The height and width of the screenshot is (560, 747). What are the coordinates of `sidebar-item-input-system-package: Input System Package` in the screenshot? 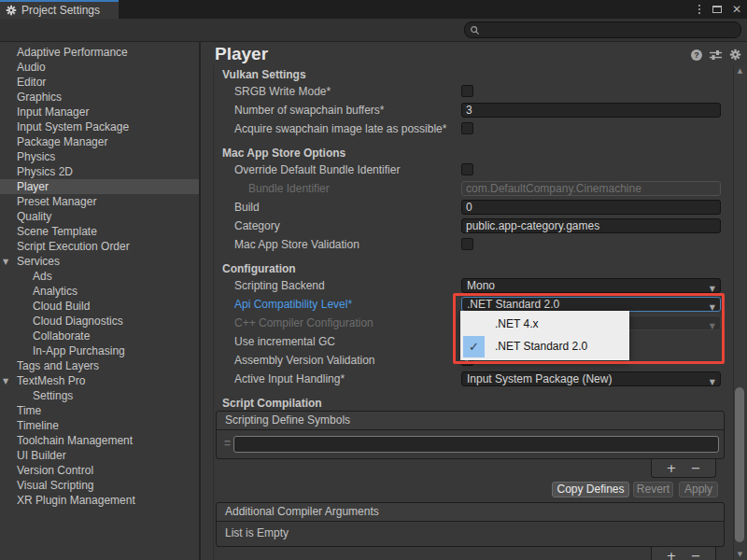 It's located at (99, 127).